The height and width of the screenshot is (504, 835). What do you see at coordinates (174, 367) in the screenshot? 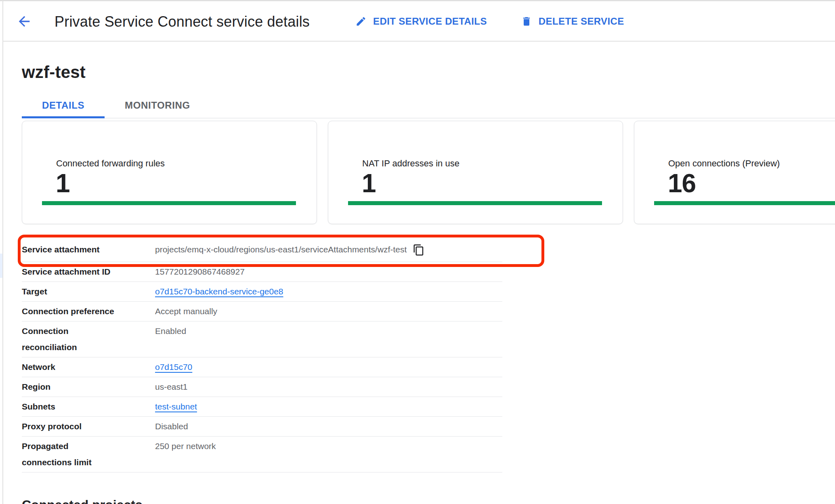
I see `o7d15c70-link: o7d15c70` at bounding box center [174, 367].